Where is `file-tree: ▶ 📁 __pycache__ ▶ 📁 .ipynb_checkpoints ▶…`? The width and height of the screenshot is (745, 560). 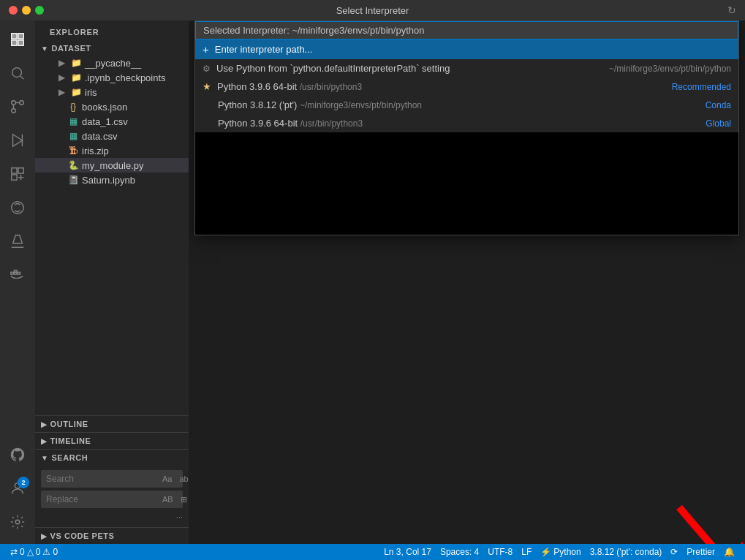
file-tree: ▶ 📁 __pycache__ ▶ 📁 .ipynb_checkpoints ▶… is located at coordinates (112, 235).